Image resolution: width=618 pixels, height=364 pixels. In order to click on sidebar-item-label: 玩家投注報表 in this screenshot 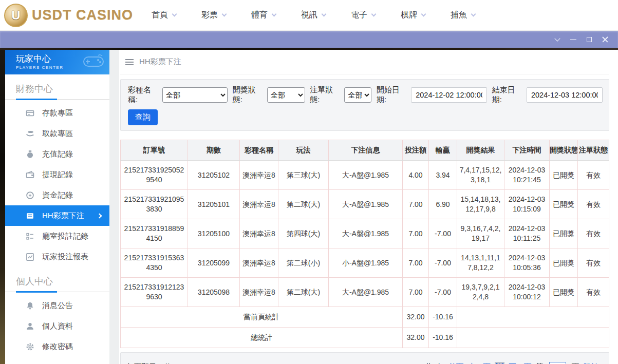, I will do `click(65, 257)`.